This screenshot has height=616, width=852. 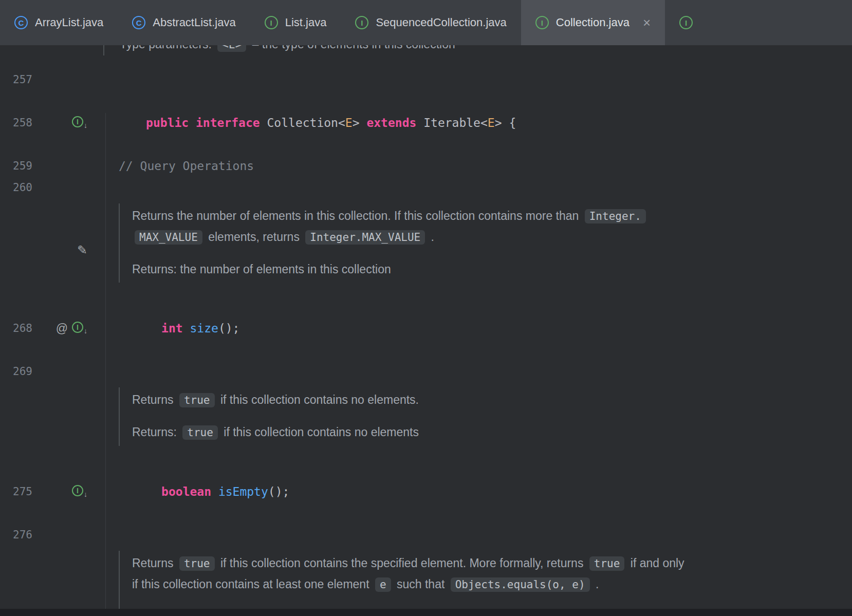 What do you see at coordinates (512, 123) in the screenshot?
I see `punct: {` at bounding box center [512, 123].